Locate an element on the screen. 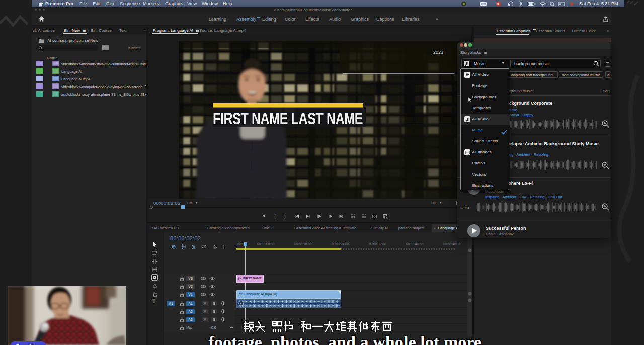  svg-text: ƒ is located at coordinates (240, 304).